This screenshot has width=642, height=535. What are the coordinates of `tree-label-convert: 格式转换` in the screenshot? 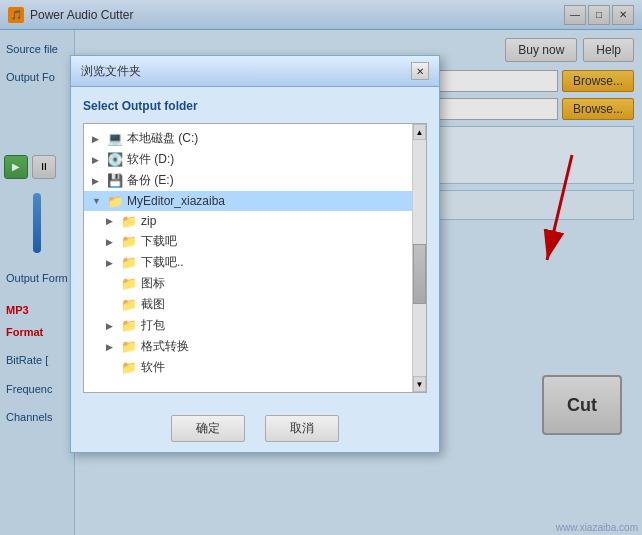 It's located at (165, 346).